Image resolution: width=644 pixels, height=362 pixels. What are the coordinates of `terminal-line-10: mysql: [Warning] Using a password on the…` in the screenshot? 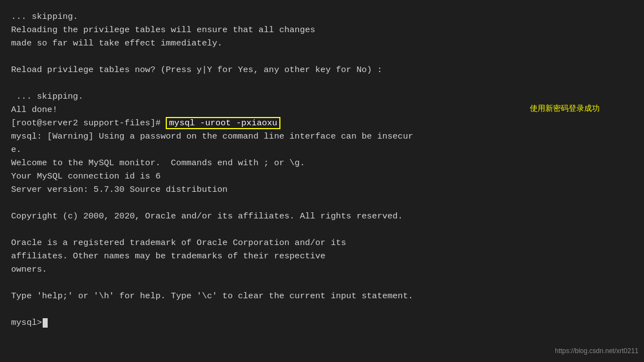 It's located at (322, 136).